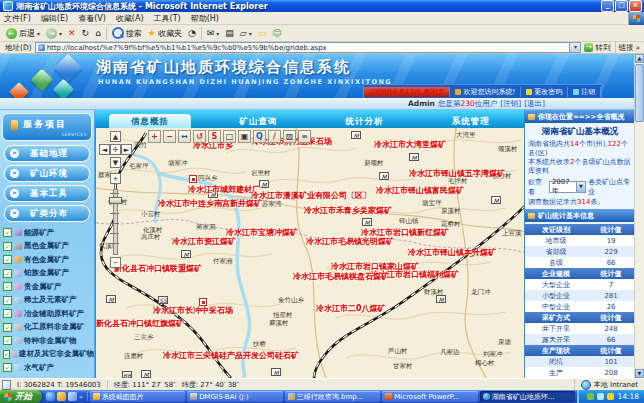 The width and height of the screenshot is (644, 403). I want to click on clear-button: ▨, so click(290, 136).